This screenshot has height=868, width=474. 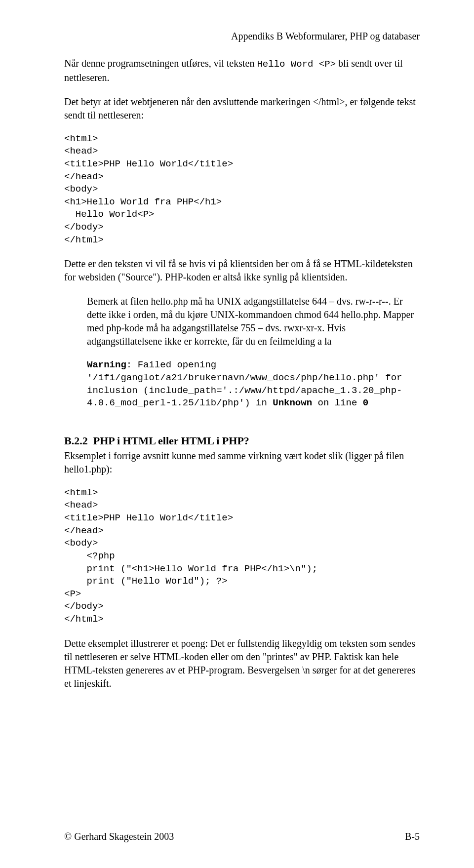 I want to click on warning-bold-2: Unknown, so click(x=292, y=403).